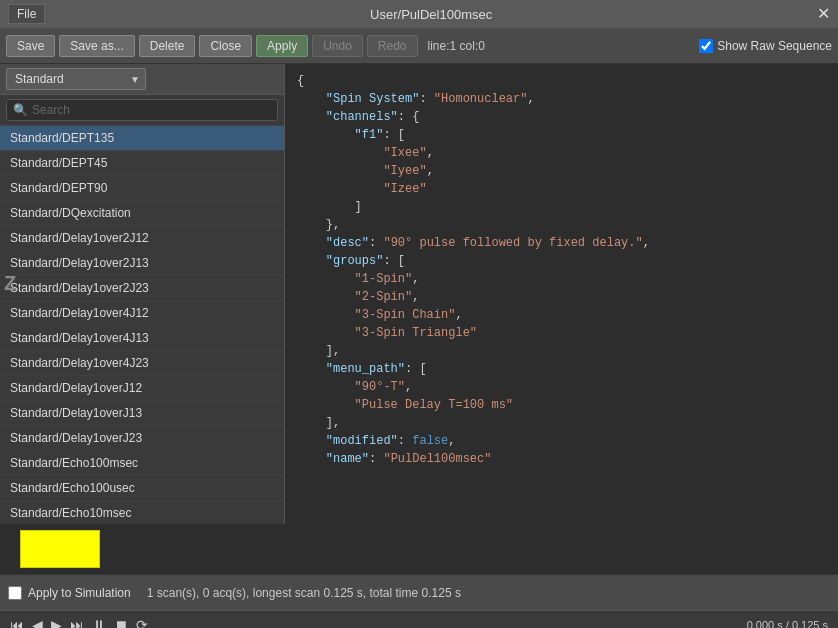  Describe the element at coordinates (226, 46) in the screenshot. I see `close-button-toolbar: Close` at that location.